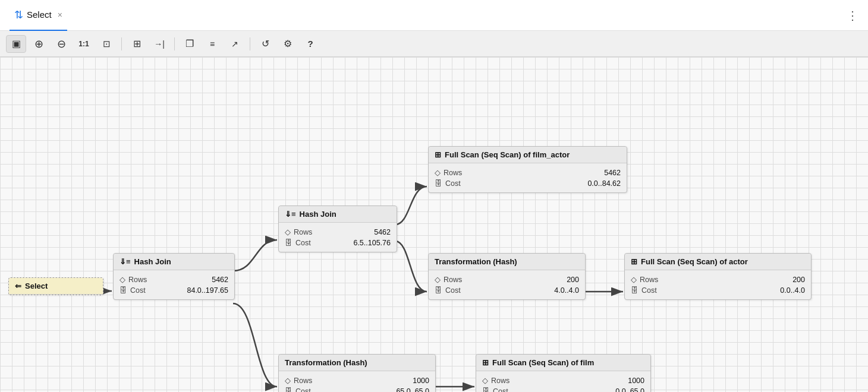 Image resolution: width=868 pixels, height=392 pixels. I want to click on title-bar: ⇅ Select × ⋮, so click(434, 15).